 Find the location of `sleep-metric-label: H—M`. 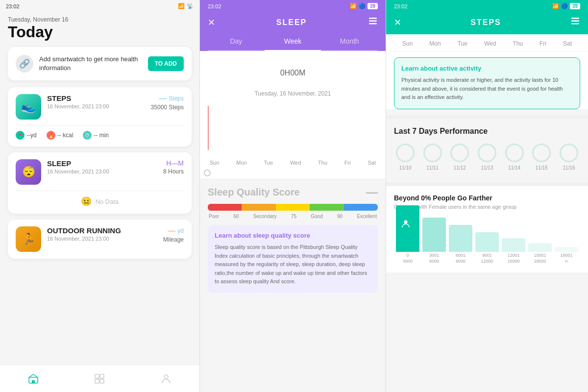

sleep-metric-label: H—M is located at coordinates (173, 163).